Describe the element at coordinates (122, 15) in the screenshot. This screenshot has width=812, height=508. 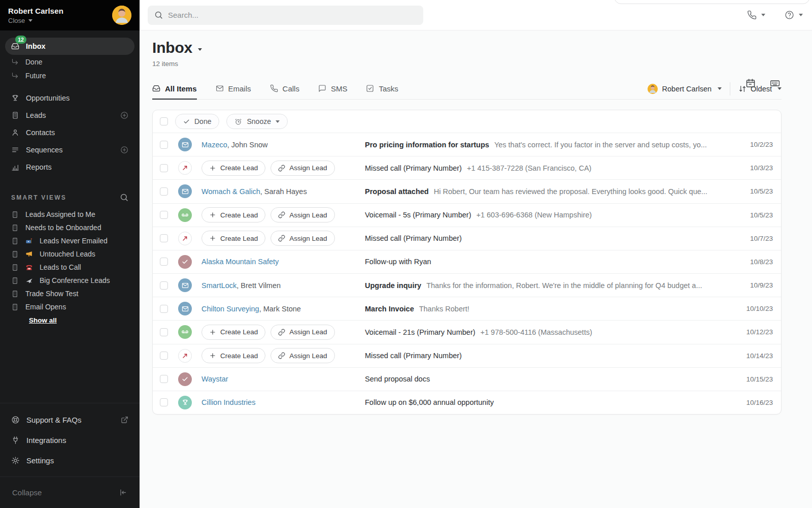
I see `user-avatar` at that location.